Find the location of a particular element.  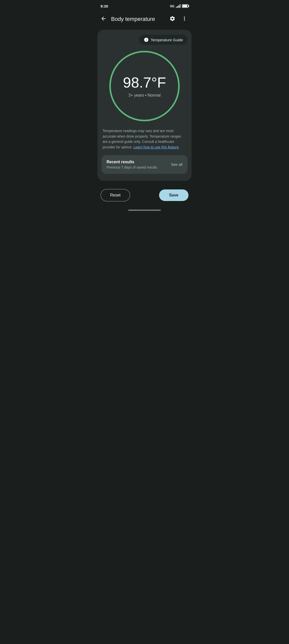

status-icons: 5G is located at coordinates (179, 6).